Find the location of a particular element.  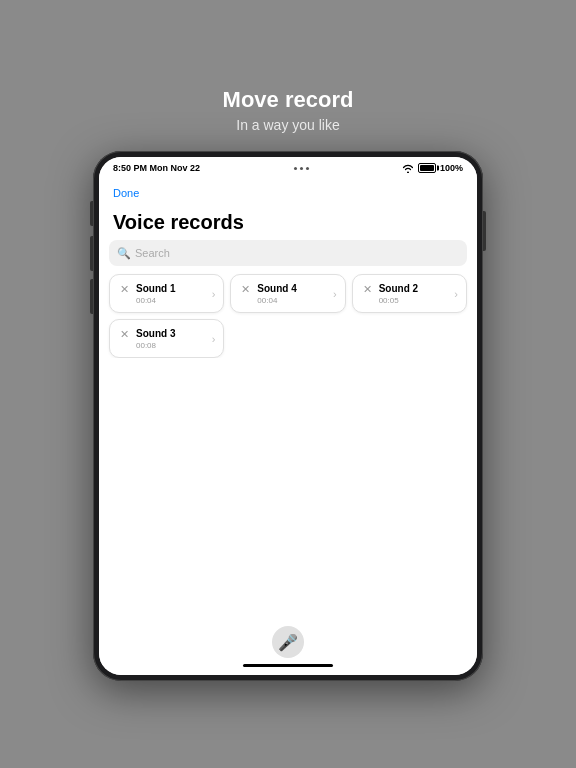

side-button-left-top is located at coordinates (92, 214).